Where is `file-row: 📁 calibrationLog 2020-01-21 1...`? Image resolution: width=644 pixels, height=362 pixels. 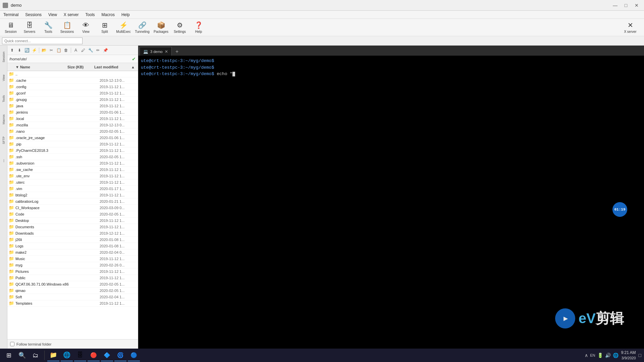
file-row: 📁 calibrationLog 2020-01-21 1... is located at coordinates (72, 202).